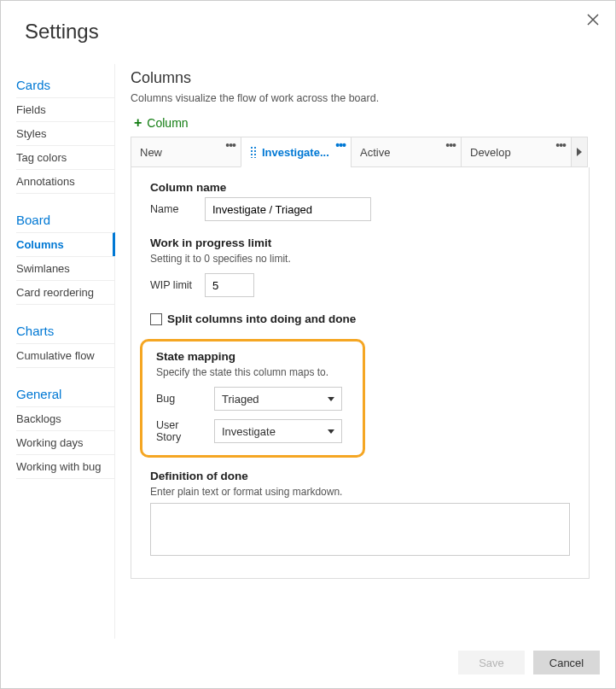 The image size is (616, 689). I want to click on tab-active: Active •••, so click(406, 152).